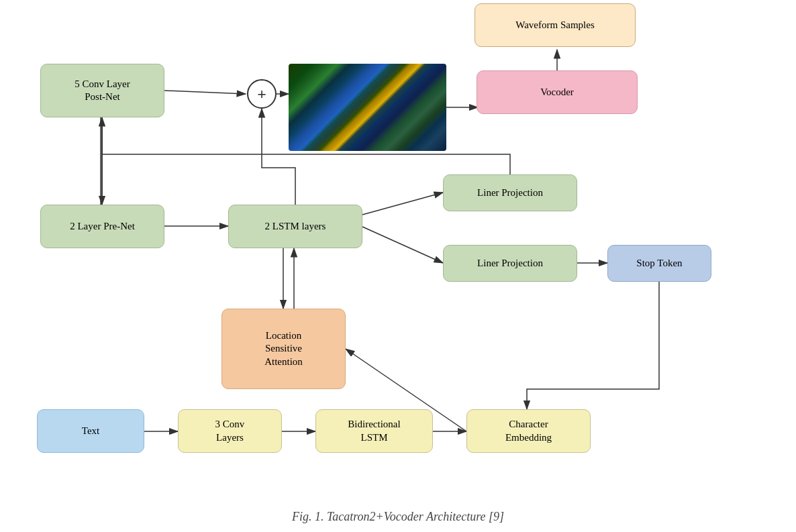 The width and height of the screenshot is (796, 532). I want to click on lstm-node: 2 LSTM layers, so click(295, 227).